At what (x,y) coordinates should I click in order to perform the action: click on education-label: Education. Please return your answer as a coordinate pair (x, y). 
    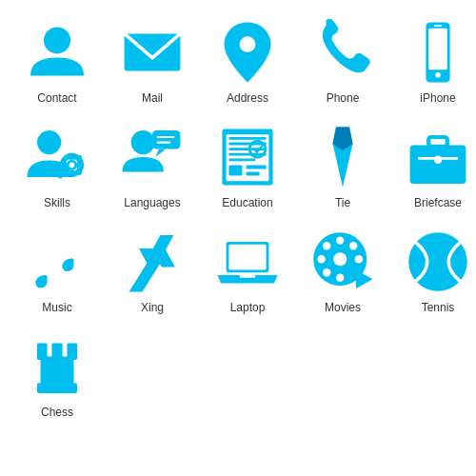
    Looking at the image, I should click on (248, 203).